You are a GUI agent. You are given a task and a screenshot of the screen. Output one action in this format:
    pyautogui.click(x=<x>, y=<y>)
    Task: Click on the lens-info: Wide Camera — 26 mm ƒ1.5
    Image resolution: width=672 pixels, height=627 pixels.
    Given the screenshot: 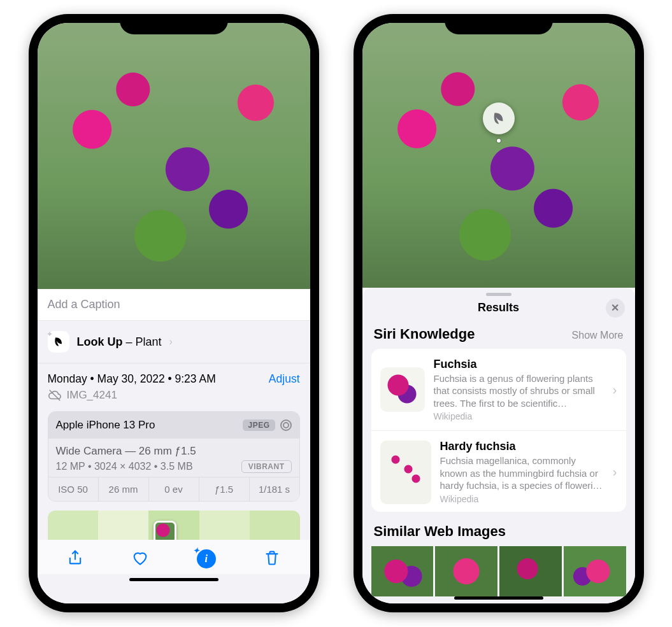 What is the action you would take?
    pyautogui.click(x=174, y=451)
    